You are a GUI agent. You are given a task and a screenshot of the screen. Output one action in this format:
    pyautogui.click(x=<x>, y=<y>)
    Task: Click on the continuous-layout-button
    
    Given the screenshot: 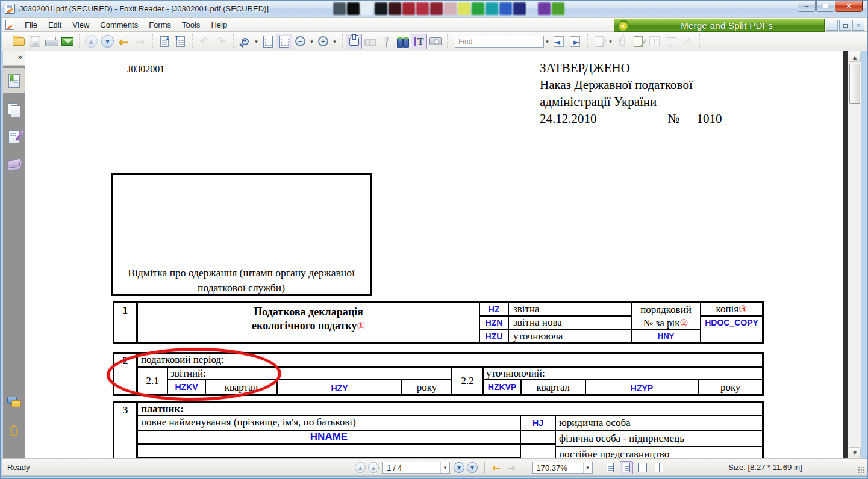 What is the action you would take?
    pyautogui.click(x=626, y=468)
    